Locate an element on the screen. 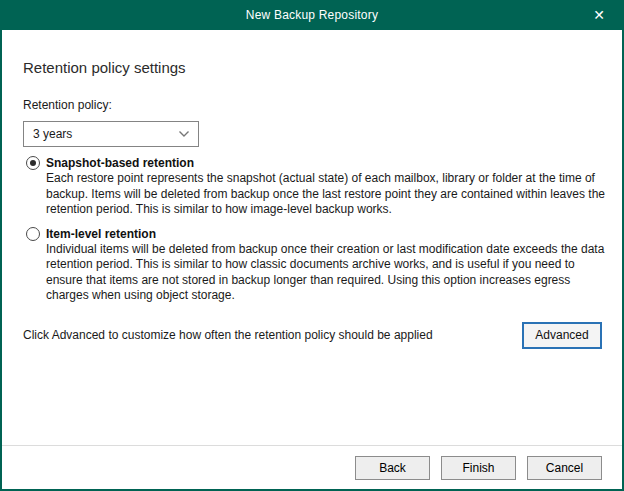  advanced-button: Advanced is located at coordinates (562, 336).